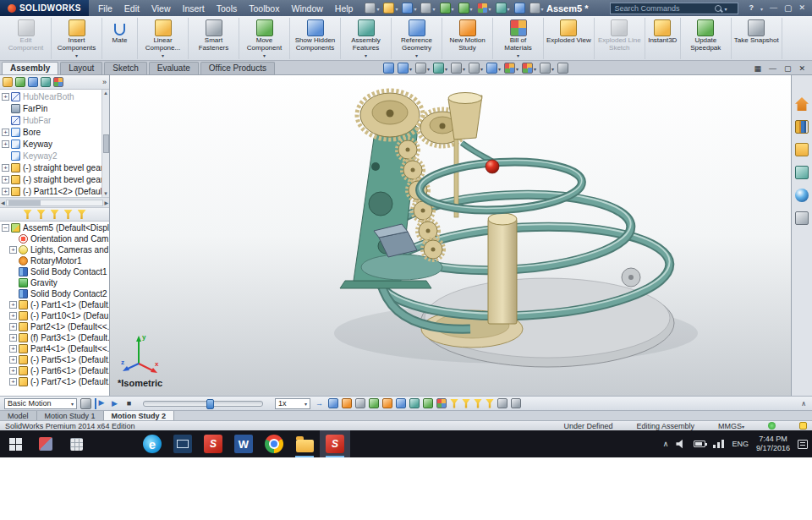  I want to click on maximize-button, so click(788, 8).